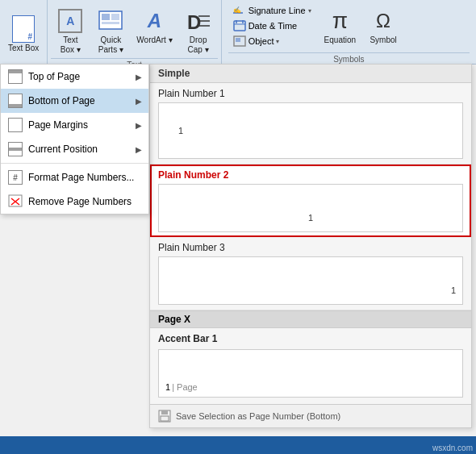 The width and height of the screenshot is (476, 454). Describe the element at coordinates (111, 21) in the screenshot. I see `quick-parts-icon` at that location.